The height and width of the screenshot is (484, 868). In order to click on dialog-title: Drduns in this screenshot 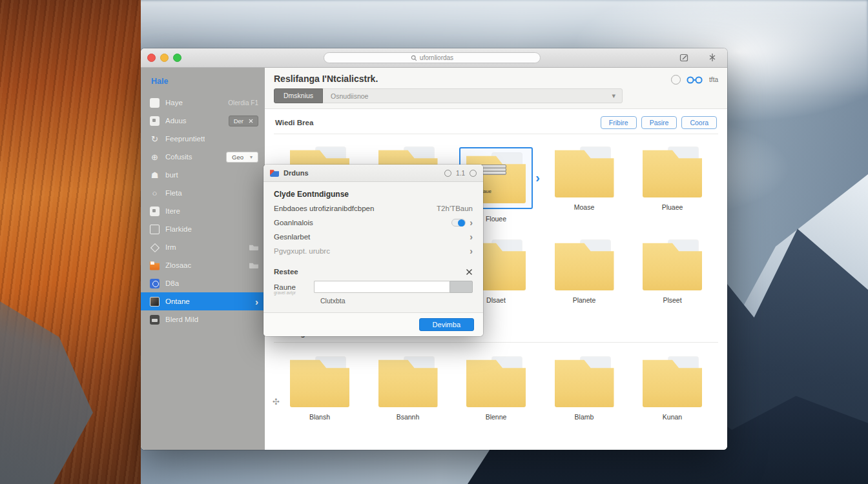, I will do `click(296, 173)`.